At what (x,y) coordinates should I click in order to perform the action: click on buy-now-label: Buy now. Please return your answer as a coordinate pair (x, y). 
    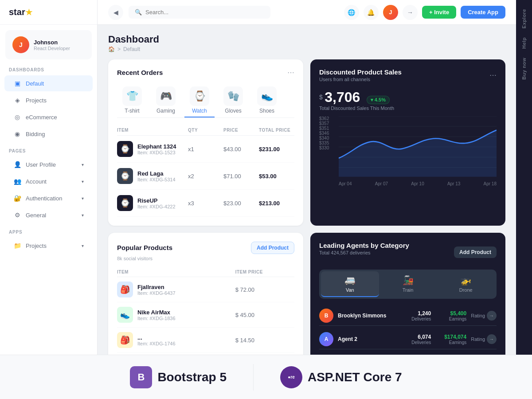
    Looking at the image, I should click on (524, 69).